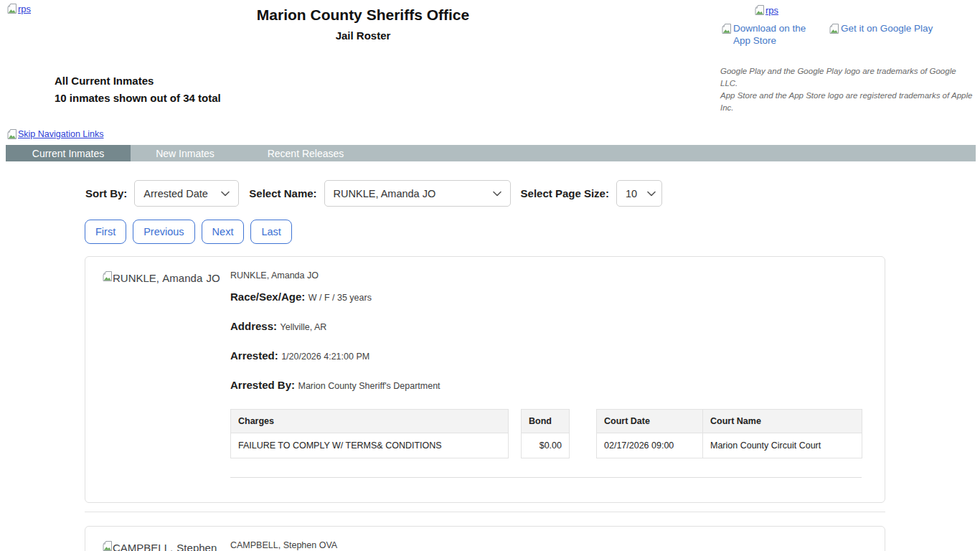 Image resolution: width=980 pixels, height=551 pixels. Describe the element at coordinates (545, 446) in the screenshot. I see `bond-cell: $0.00` at that location.